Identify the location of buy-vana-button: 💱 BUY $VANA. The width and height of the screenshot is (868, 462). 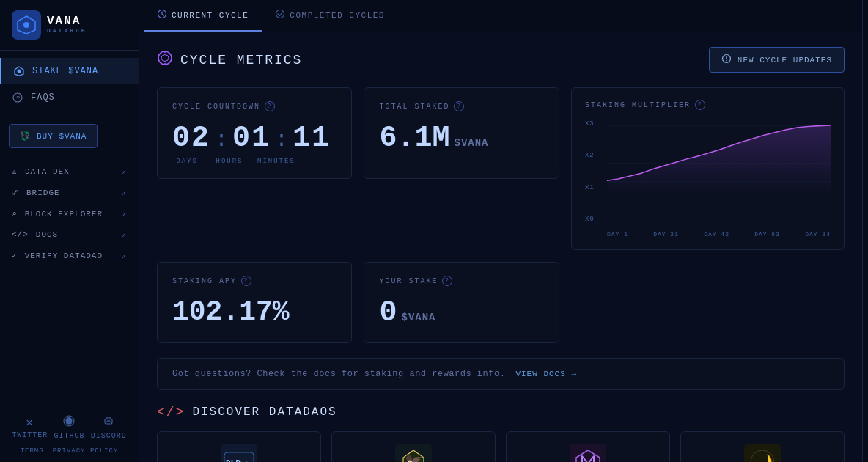
(53, 136).